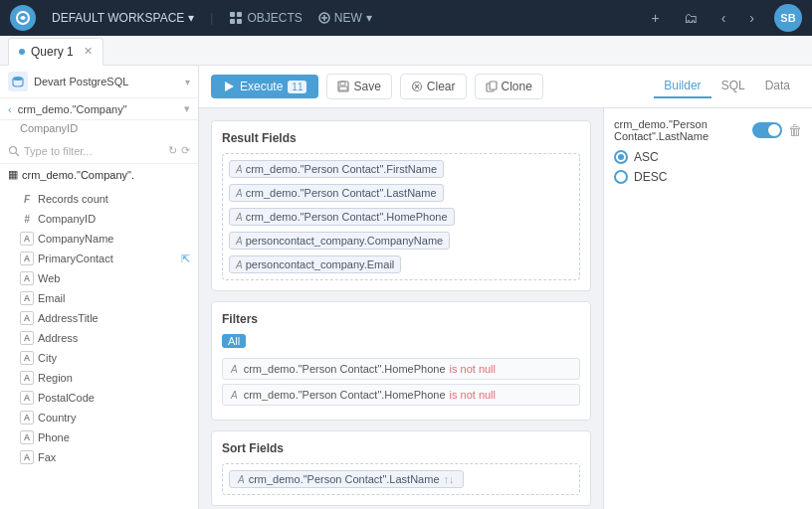 The image size is (812, 509). Describe the element at coordinates (344, 241) in the screenshot. I see `field-tag-label: personcontact_company.CompanyName` at that location.